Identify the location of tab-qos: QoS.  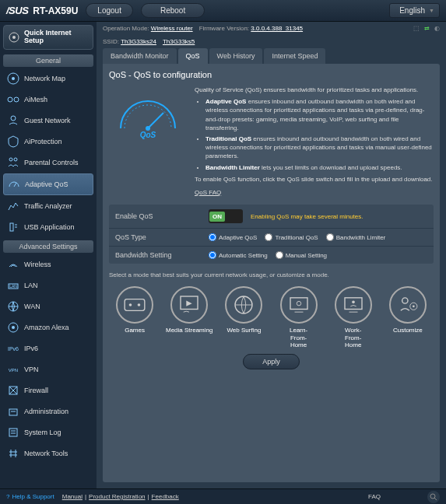
(193, 56).